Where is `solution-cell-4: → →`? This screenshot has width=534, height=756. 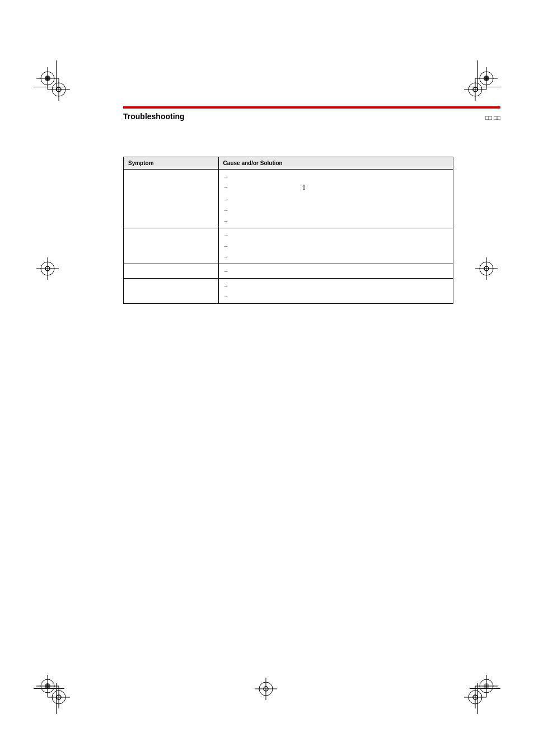
solution-cell-4: → → is located at coordinates (336, 291).